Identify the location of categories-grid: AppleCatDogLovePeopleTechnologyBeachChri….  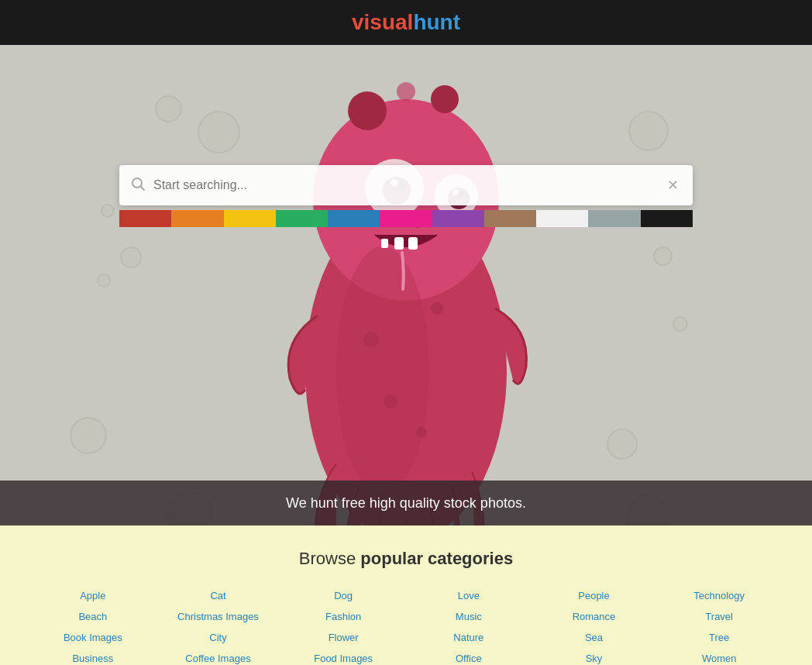
(406, 626).